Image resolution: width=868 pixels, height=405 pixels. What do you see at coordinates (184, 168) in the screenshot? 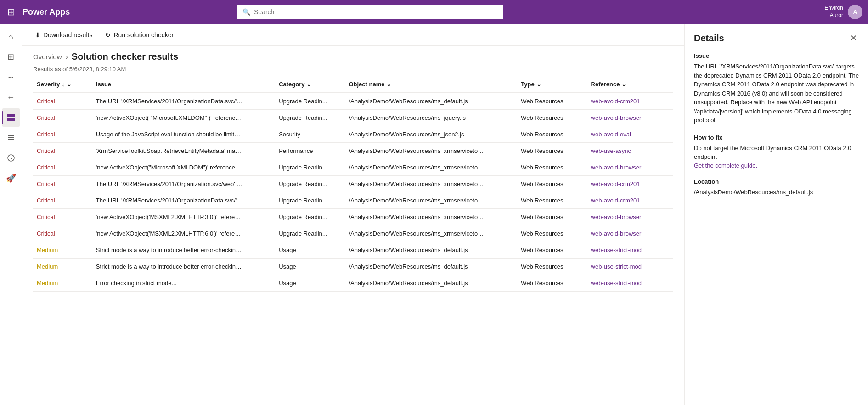
I see `cell-issue-4: 'new ActiveXObject("Microsoft.XMLDOM")' …` at bounding box center [184, 168].